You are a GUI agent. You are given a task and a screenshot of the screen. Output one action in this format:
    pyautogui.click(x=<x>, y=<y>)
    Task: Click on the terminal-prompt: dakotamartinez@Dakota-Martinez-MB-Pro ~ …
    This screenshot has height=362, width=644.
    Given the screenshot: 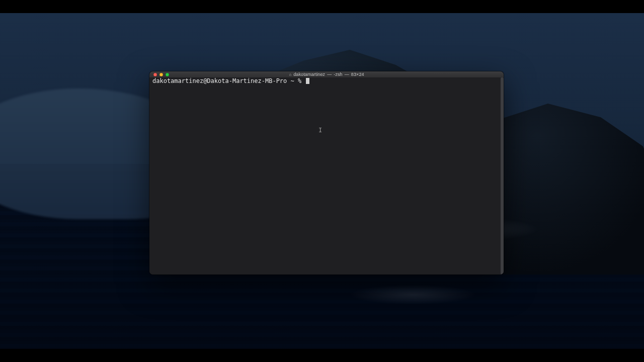 What is the action you would take?
    pyautogui.click(x=228, y=81)
    